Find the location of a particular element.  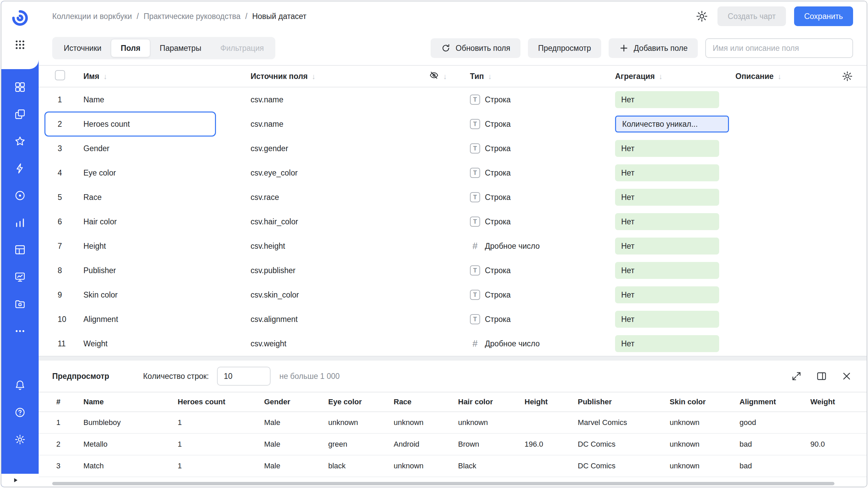

tab-parameters: Параметры is located at coordinates (180, 48).